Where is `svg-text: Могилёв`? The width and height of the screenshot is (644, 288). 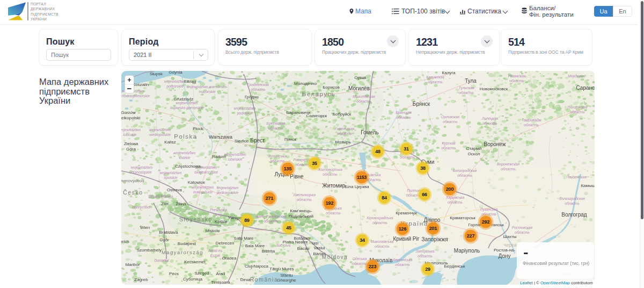 svg-text: Могилёв is located at coordinates (359, 88).